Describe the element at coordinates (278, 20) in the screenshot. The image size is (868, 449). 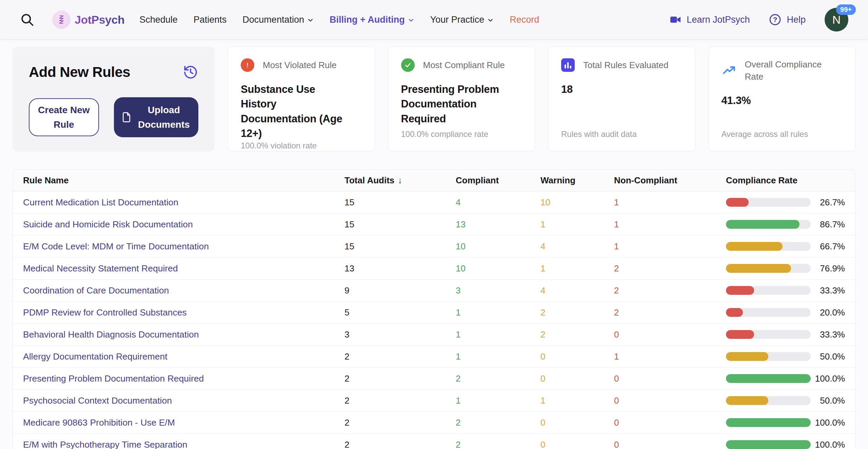
I see `nav-item-documentation: Documentation` at that location.